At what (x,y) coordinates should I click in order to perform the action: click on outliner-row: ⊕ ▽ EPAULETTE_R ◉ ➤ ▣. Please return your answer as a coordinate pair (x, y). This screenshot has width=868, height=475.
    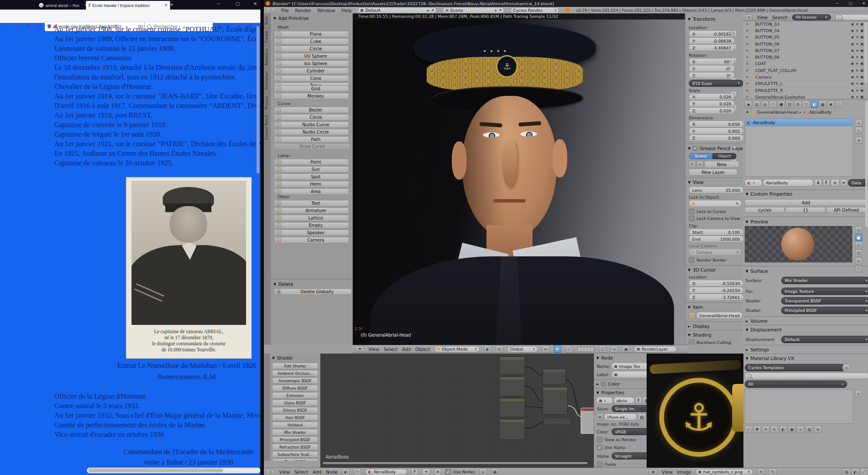
    Looking at the image, I should click on (806, 90).